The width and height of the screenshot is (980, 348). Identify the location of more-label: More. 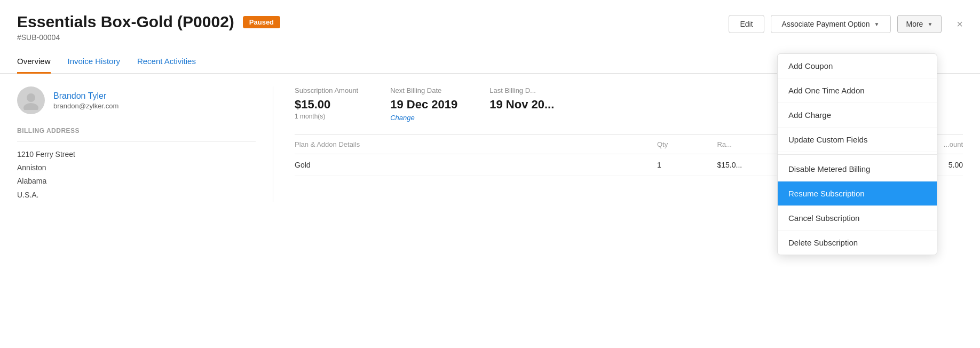
(915, 24).